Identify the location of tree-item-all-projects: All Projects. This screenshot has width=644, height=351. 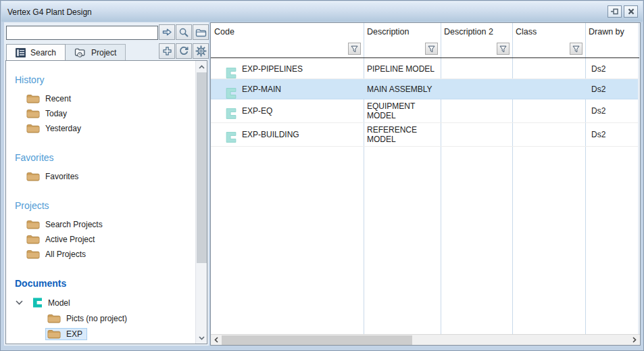
(101, 254).